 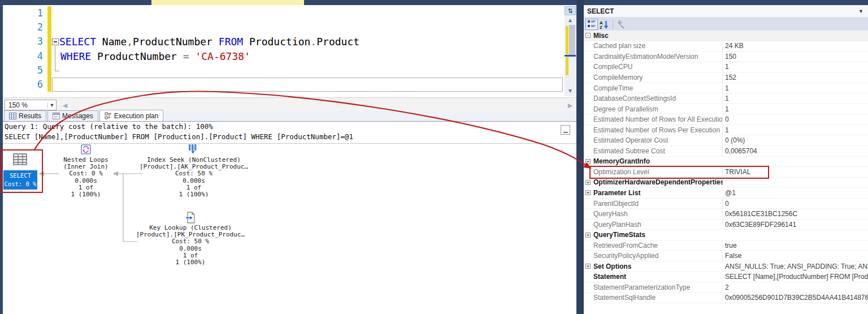 What do you see at coordinates (796, 140) in the screenshot?
I see `property-value: 0 (0%)` at bounding box center [796, 140].